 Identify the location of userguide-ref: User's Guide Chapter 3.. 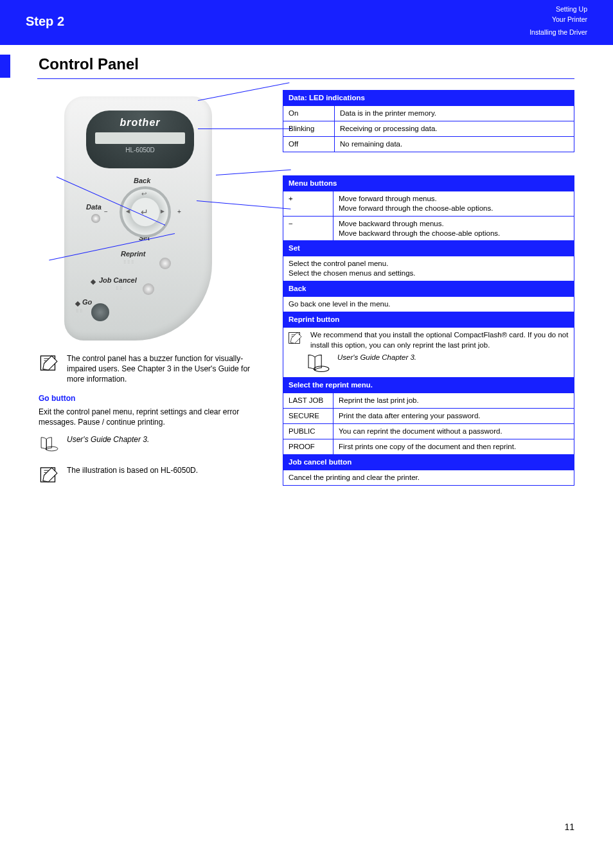
(148, 445).